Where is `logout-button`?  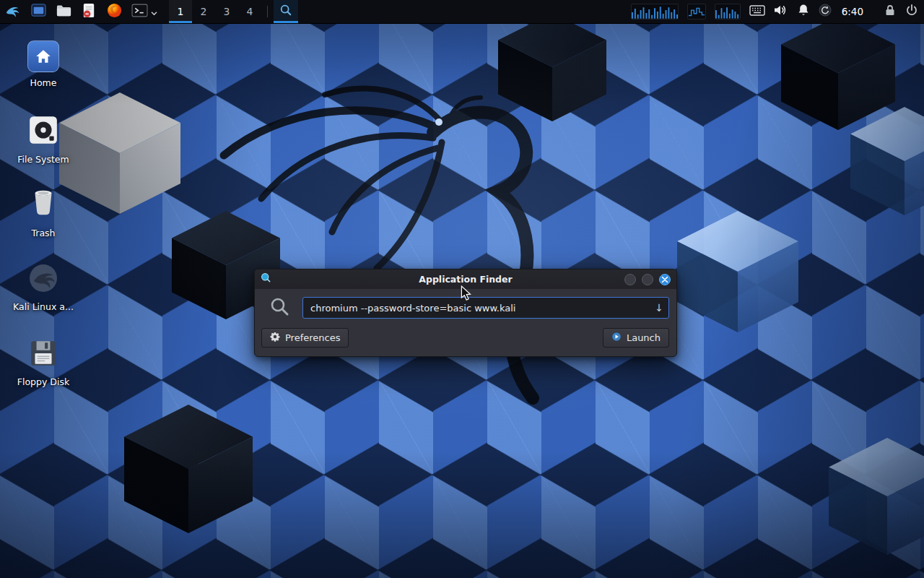
logout-button is located at coordinates (912, 12).